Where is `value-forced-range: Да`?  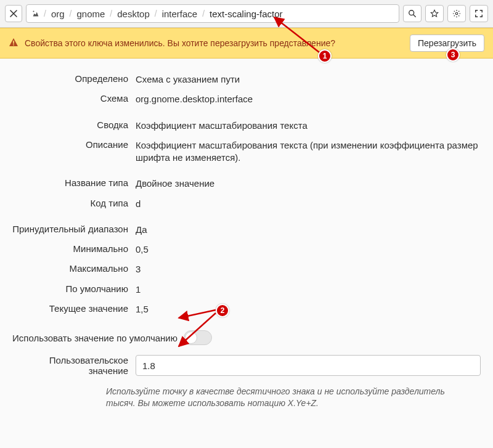
value-forced-range: Да is located at coordinates (308, 230).